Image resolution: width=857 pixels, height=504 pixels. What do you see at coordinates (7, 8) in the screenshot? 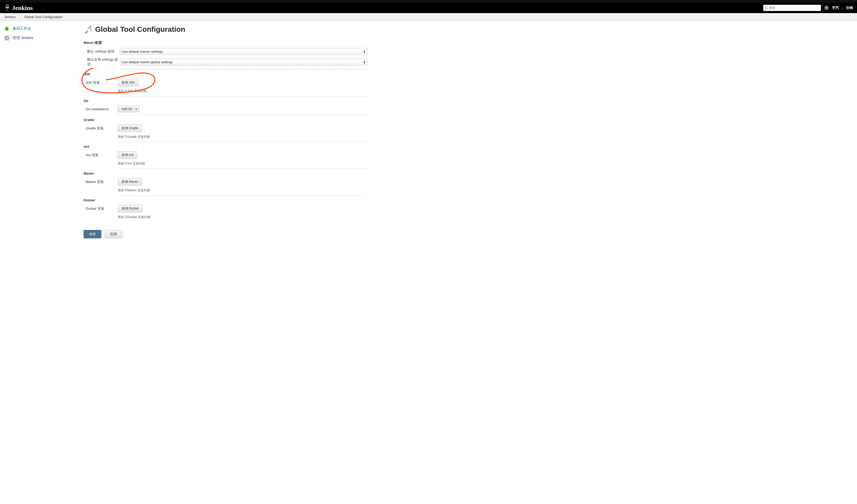
I see `jenkins-butler-icon` at bounding box center [7, 8].